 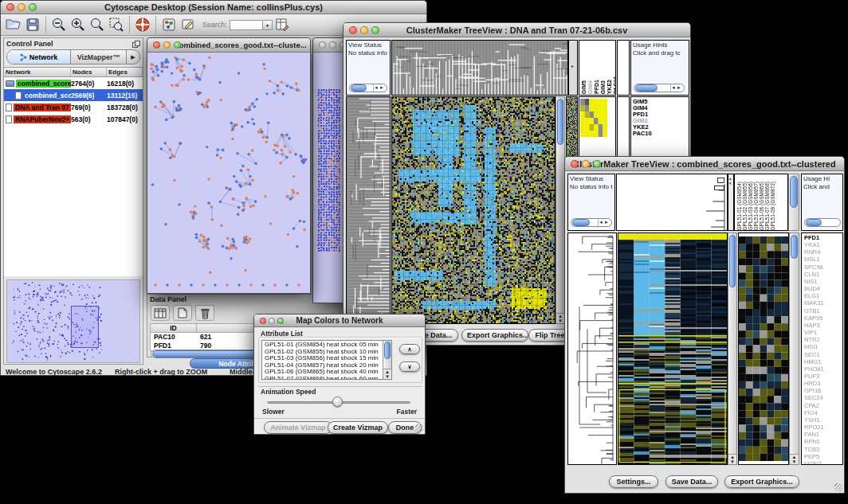 I want to click on gene-label: RNR4, so click(x=822, y=252).